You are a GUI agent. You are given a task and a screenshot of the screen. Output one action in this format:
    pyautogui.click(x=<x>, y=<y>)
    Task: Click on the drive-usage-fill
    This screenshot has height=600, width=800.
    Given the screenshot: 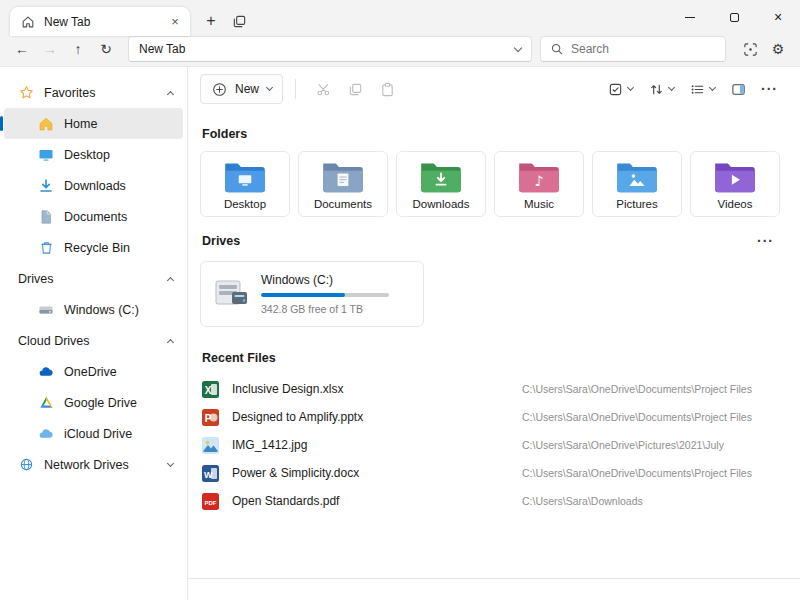 What is the action you would take?
    pyautogui.click(x=303, y=295)
    